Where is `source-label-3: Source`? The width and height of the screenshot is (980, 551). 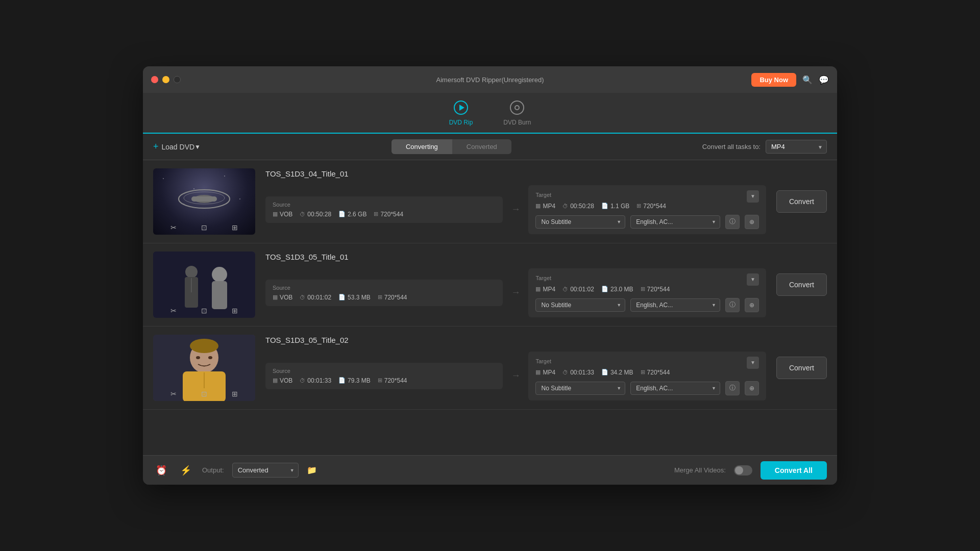 source-label-3: Source is located at coordinates (384, 371).